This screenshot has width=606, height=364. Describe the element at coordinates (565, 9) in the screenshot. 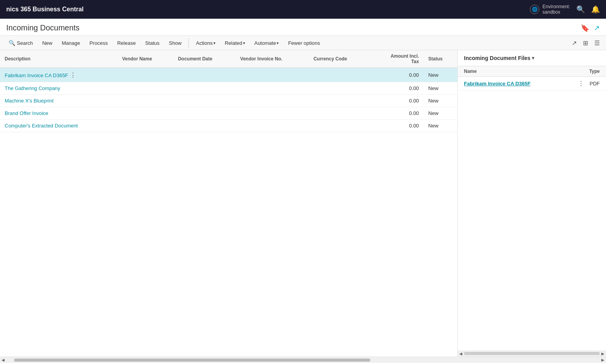

I see `top-bar-right: 🌐 Environment: sandbox 🔍 🔔` at that location.